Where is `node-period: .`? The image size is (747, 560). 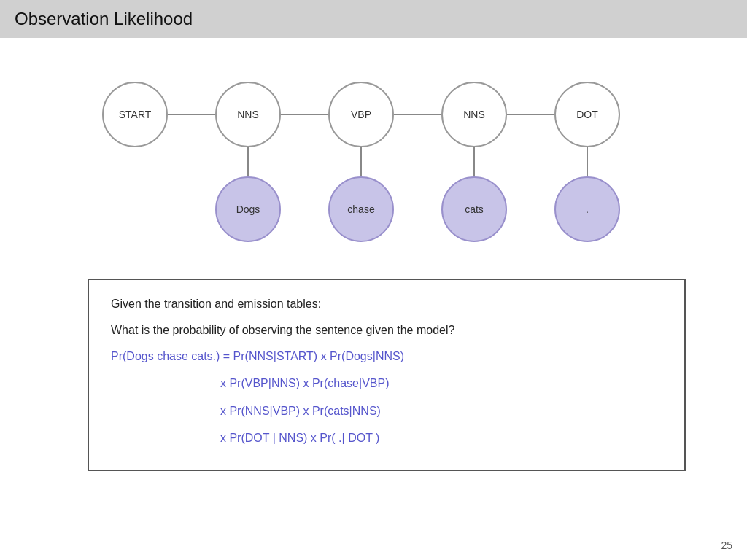
node-period: . is located at coordinates (587, 209).